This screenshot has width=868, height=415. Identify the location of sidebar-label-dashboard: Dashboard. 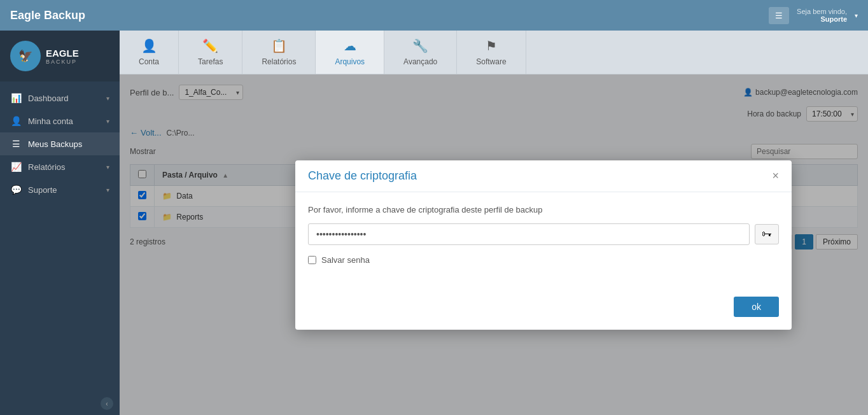
(48, 98).